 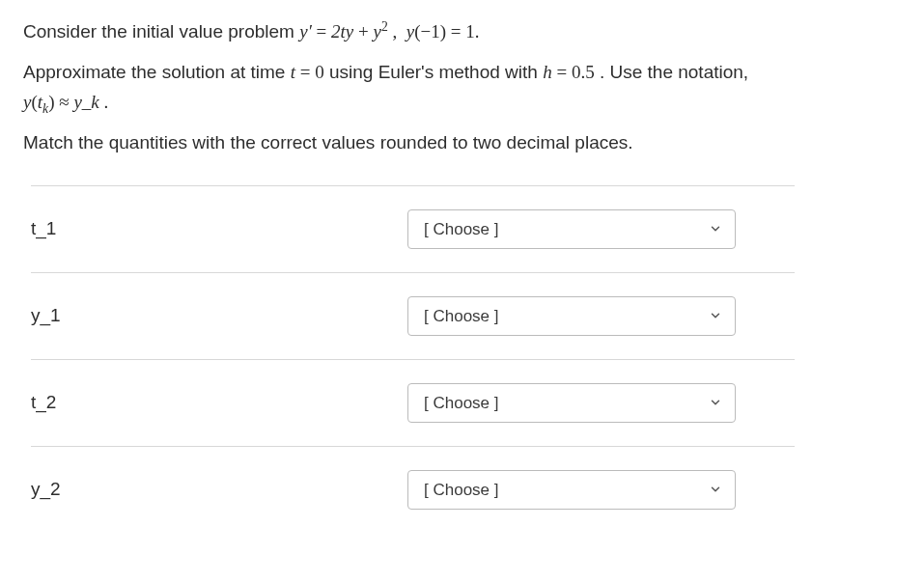 I want to click on match-row-y2: y_2 [ Choose ], so click(x=413, y=489).